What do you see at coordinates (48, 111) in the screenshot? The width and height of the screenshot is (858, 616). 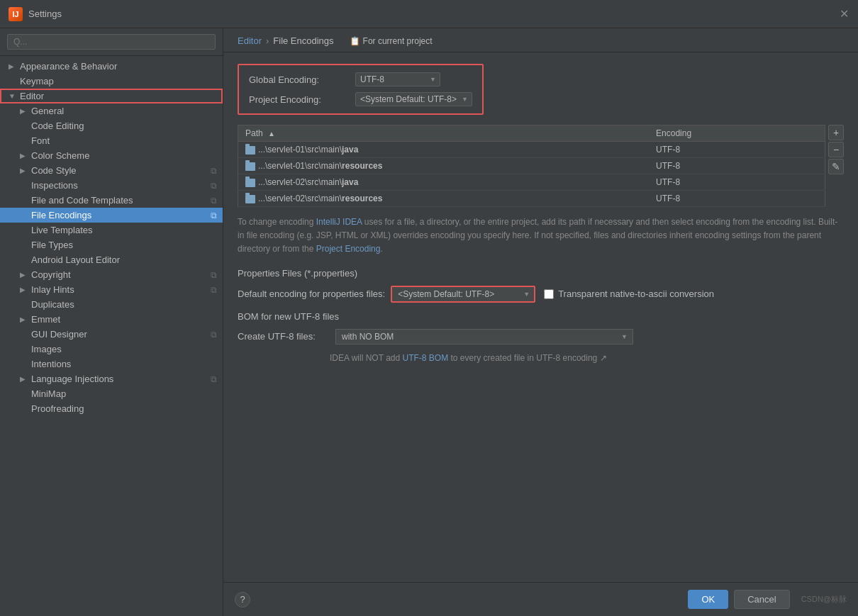 I see `sidebar-item-label-general: General` at bounding box center [48, 111].